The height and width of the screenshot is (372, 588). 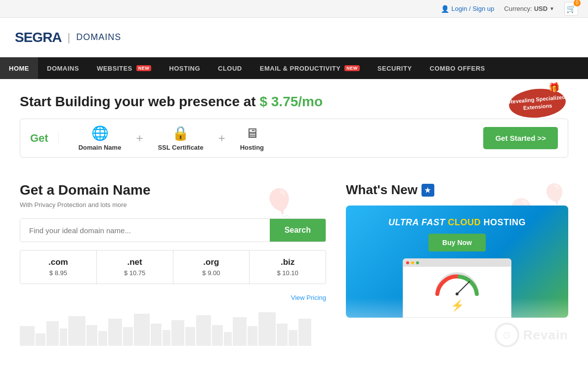 What do you see at coordinates (180, 138) in the screenshot?
I see `combo-ssl: 🔒 SSL Certificate` at bounding box center [180, 138].